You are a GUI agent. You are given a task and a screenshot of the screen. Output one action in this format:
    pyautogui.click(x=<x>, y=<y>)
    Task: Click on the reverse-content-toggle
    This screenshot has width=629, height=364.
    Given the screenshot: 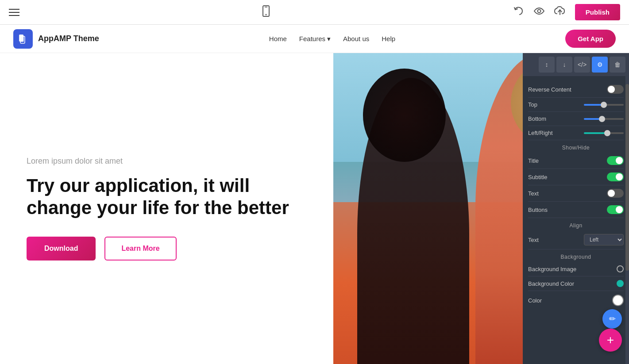 What is the action you would take?
    pyautogui.click(x=615, y=89)
    